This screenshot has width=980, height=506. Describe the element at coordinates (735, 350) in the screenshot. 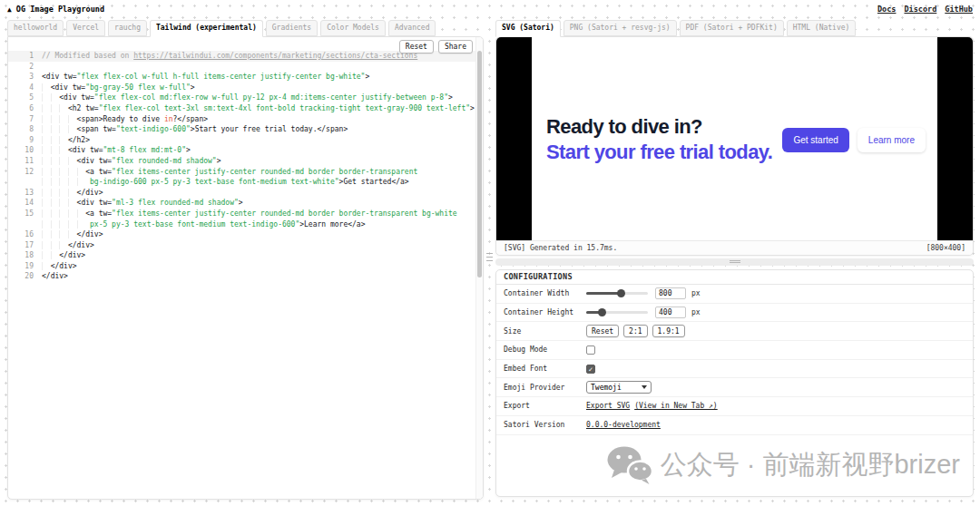

I see `config-row-debug-mode: Debug Mode` at that location.